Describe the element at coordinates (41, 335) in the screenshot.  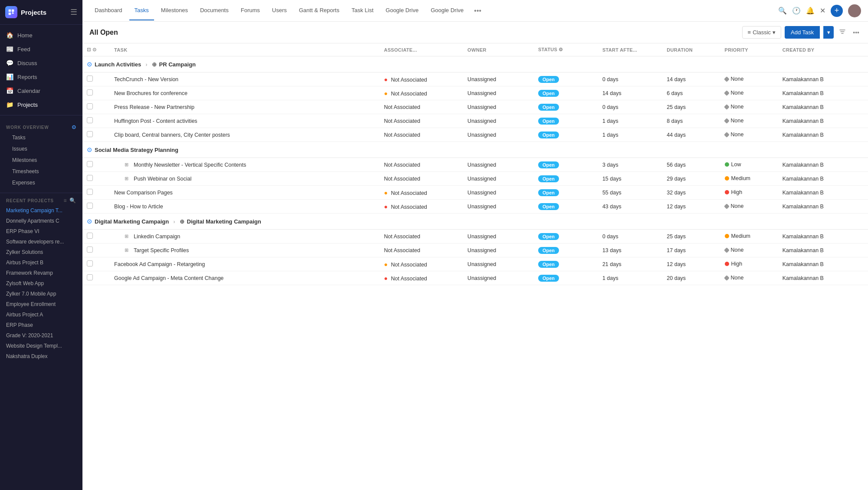
I see `recent-project-item: Grade V: 2020-2021` at that location.